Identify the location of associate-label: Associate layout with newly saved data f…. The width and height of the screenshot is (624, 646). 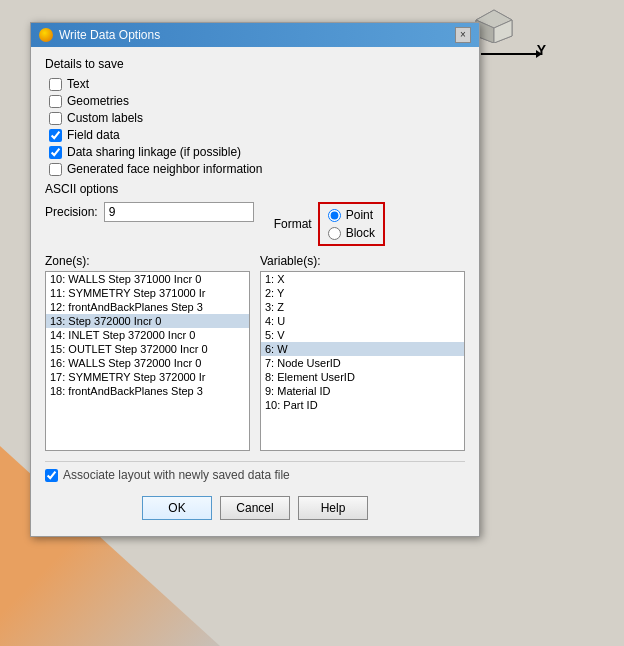
(176, 475).